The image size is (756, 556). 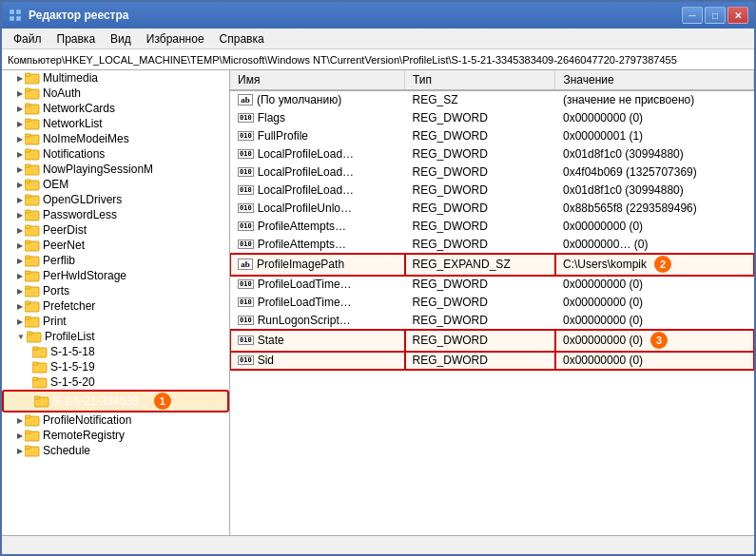 I want to click on cell-type: REG_SZ, so click(x=480, y=100).